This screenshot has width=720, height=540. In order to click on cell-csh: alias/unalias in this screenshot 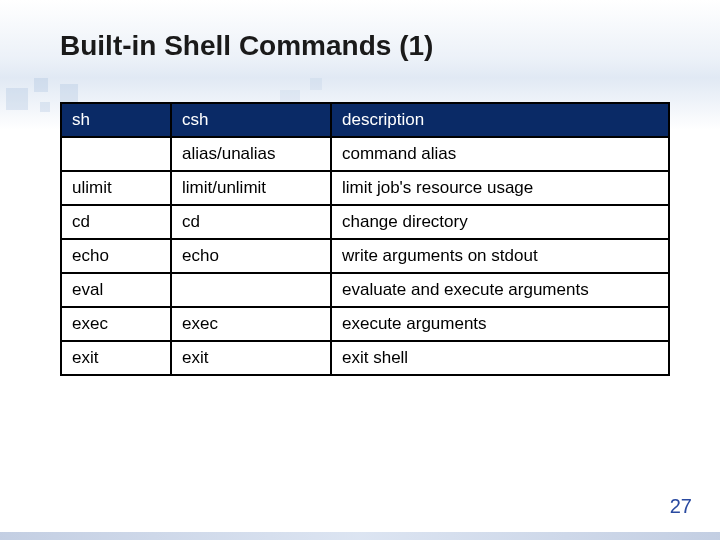, I will do `click(251, 154)`.